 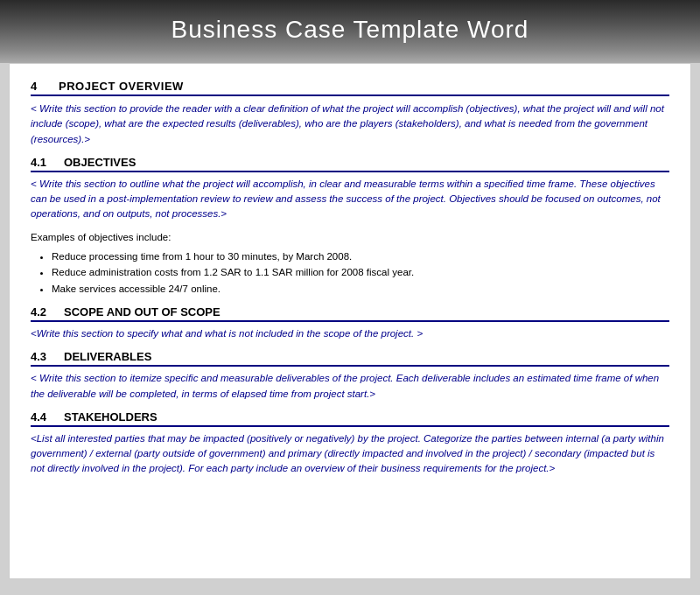 I want to click on section-43-title: DELIVERABLES, so click(x=108, y=357).